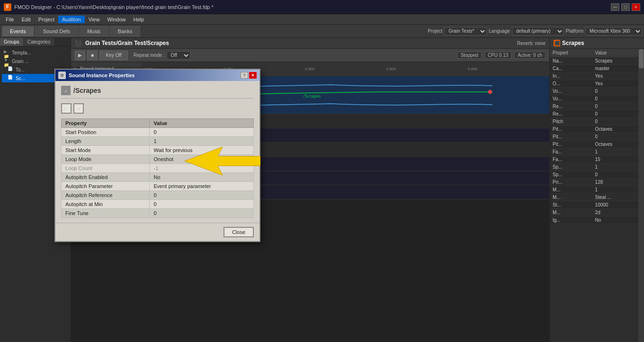  Describe the element at coordinates (158, 187) in the screenshot. I see `modal-row: Autopitch ParameterEvent primary paramet…` at that location.